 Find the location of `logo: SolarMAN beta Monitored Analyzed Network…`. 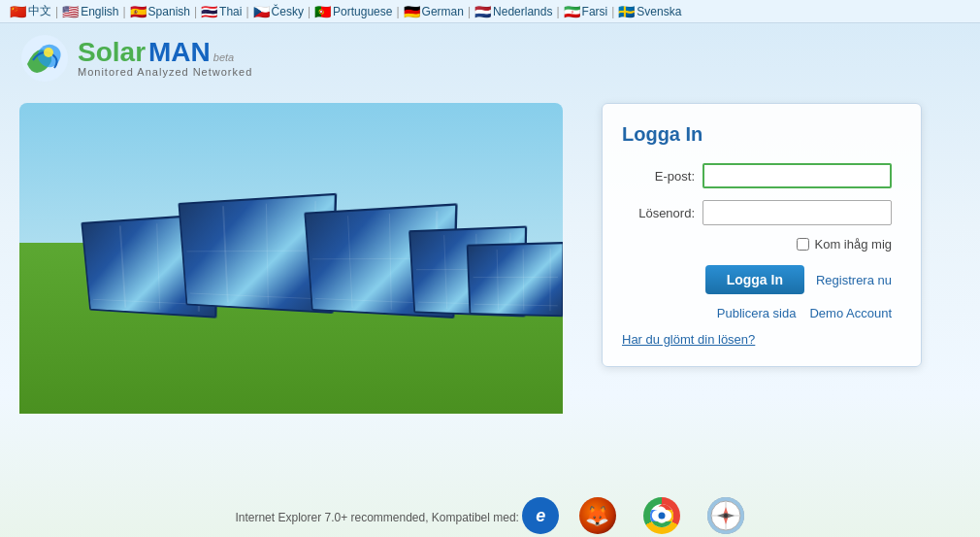

logo: SolarMAN beta Monitored Analyzed Network… is located at coordinates (136, 58).